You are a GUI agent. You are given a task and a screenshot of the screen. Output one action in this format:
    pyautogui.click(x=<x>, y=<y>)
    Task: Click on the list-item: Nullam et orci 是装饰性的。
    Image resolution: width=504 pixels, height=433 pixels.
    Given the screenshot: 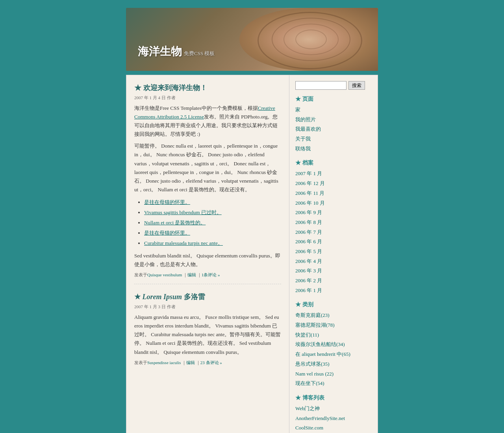 What is the action you would take?
    pyautogui.click(x=213, y=223)
    